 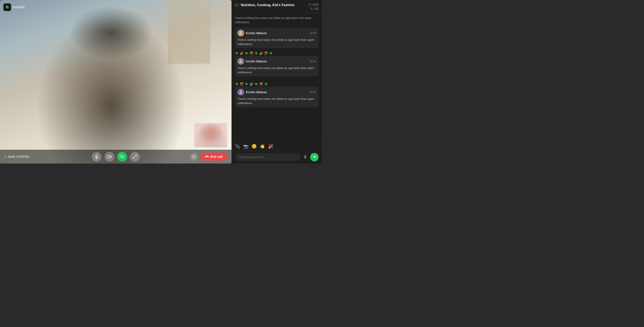 What do you see at coordinates (268, 157) in the screenshot?
I see `message-input` at bounding box center [268, 157].